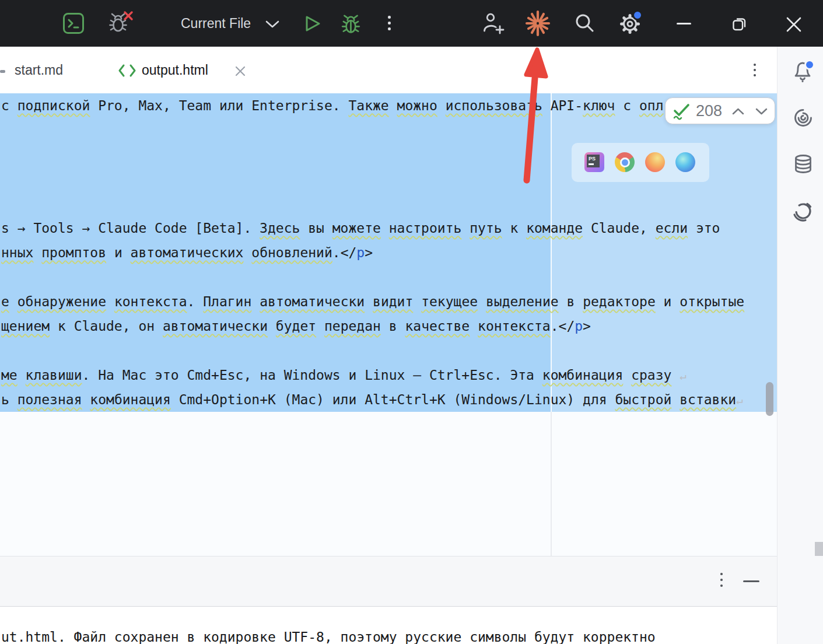 The width and height of the screenshot is (823, 644). I want to click on spellcheck-ok-icon, so click(682, 111).